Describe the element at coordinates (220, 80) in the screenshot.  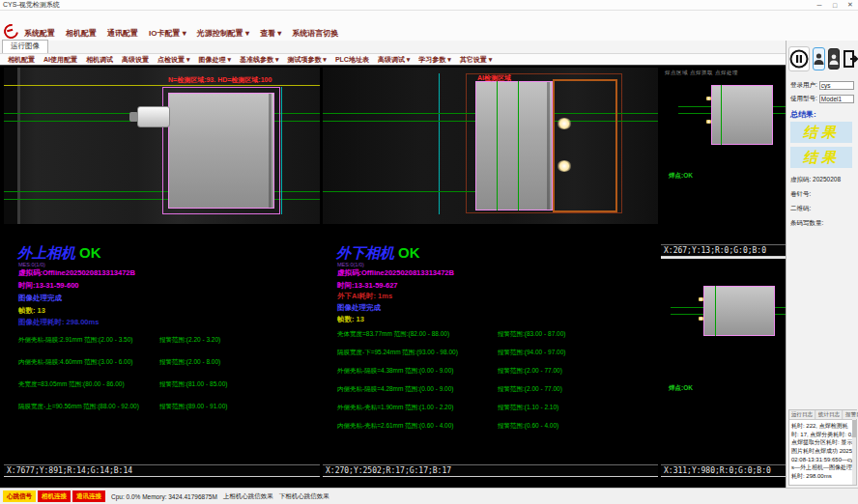
I see `roi-label: N=检测区域:93. HD=检测区域:100` at that location.